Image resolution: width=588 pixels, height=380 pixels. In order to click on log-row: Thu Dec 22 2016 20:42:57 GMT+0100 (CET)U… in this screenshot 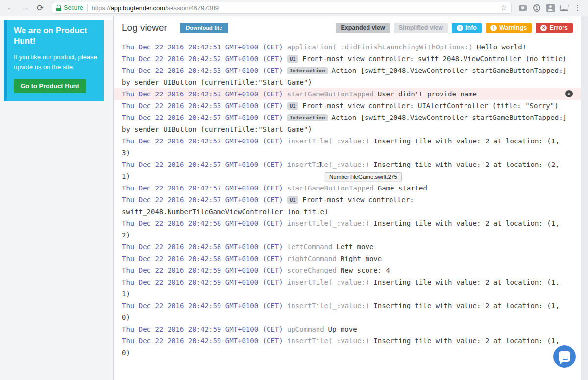, I will do `click(346, 206)`.